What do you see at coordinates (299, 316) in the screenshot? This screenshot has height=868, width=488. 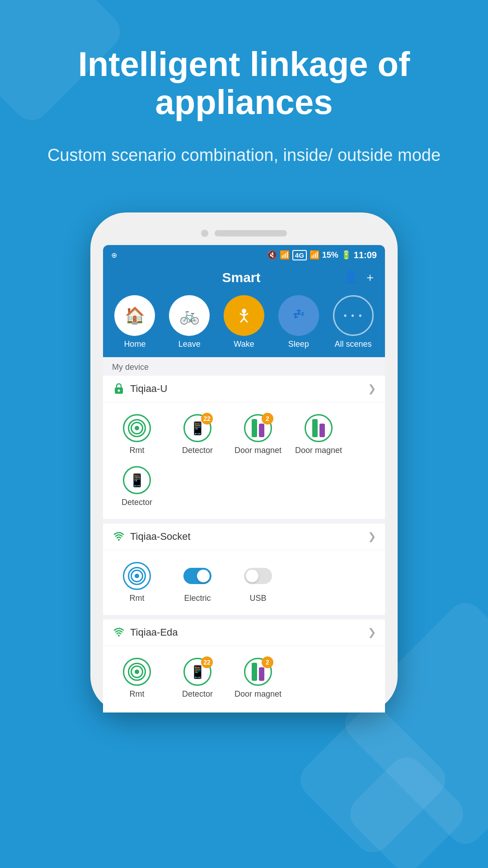 I see `sleep-svg-icon: 💤` at bounding box center [299, 316].